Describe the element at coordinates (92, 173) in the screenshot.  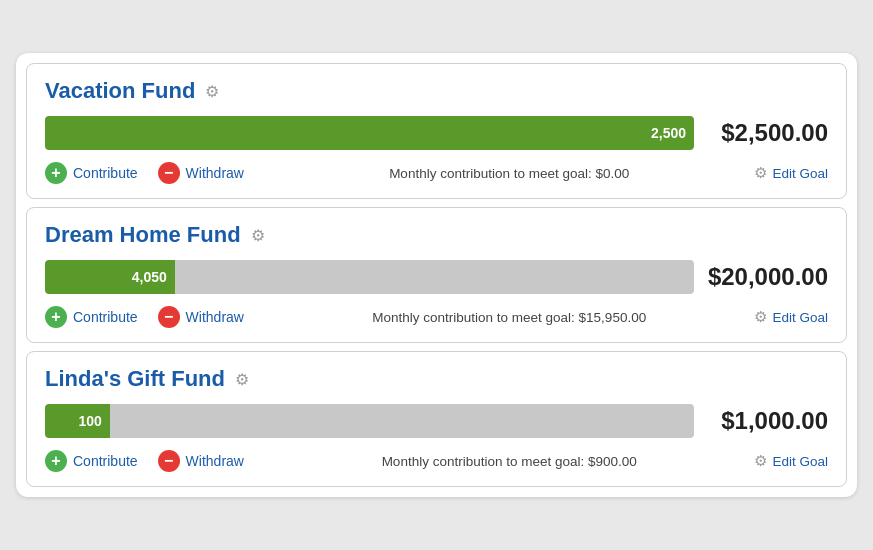
I see `contribute-button-vacation-fund: + Contribute` at that location.